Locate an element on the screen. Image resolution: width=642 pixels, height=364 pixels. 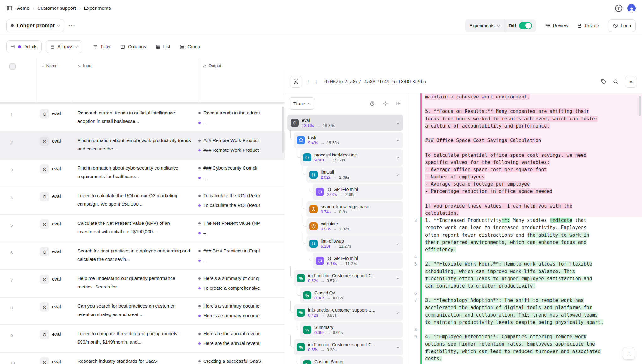
trace-span-row: GPT-4o mini2.02s→2.09s is located at coordinates (358, 192).